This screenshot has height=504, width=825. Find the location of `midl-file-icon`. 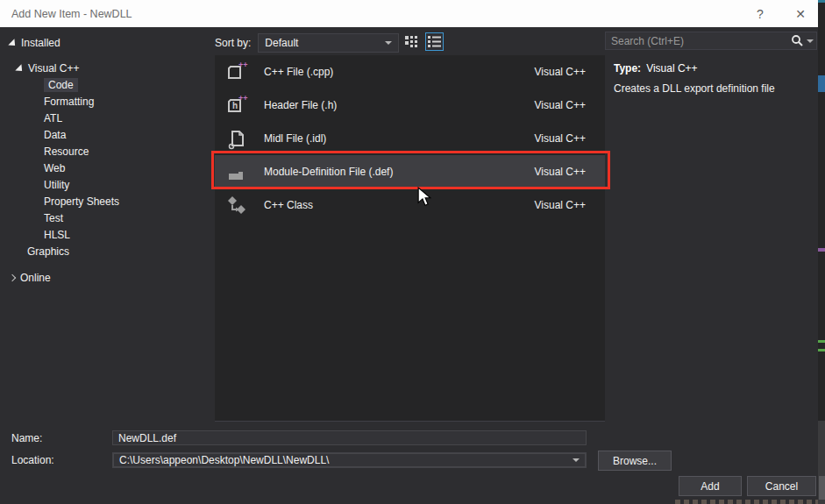

midl-file-icon is located at coordinates (238, 138).